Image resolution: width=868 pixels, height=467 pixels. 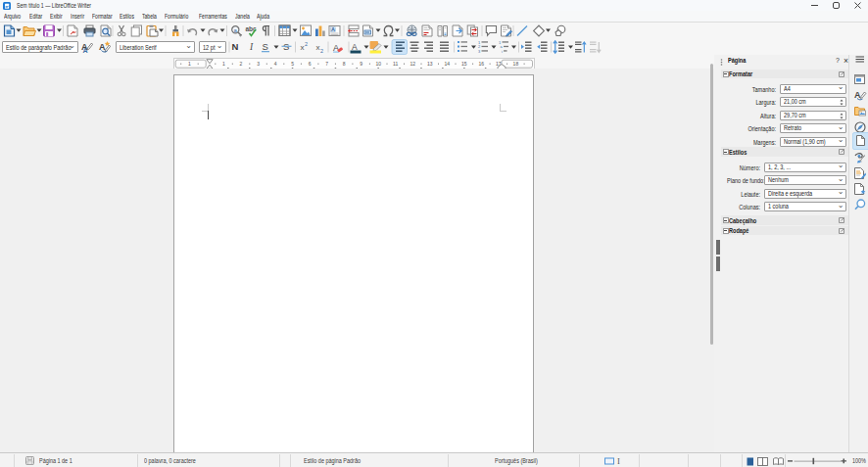 I want to click on svg-text: 6, so click(x=310, y=64).